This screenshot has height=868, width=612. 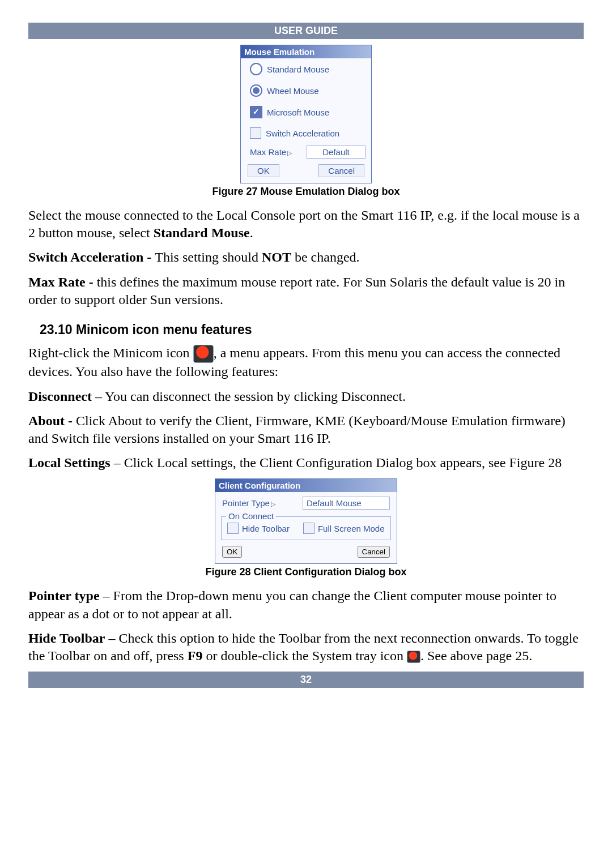 What do you see at coordinates (251, 516) in the screenshot?
I see `fieldset-legend: On Connect` at bounding box center [251, 516].